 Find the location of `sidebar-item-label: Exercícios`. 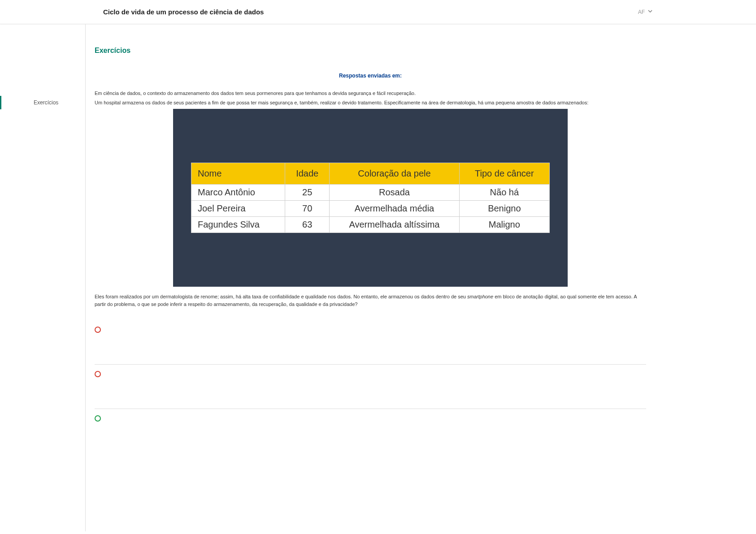

sidebar-item-label: Exercícios is located at coordinates (46, 103).